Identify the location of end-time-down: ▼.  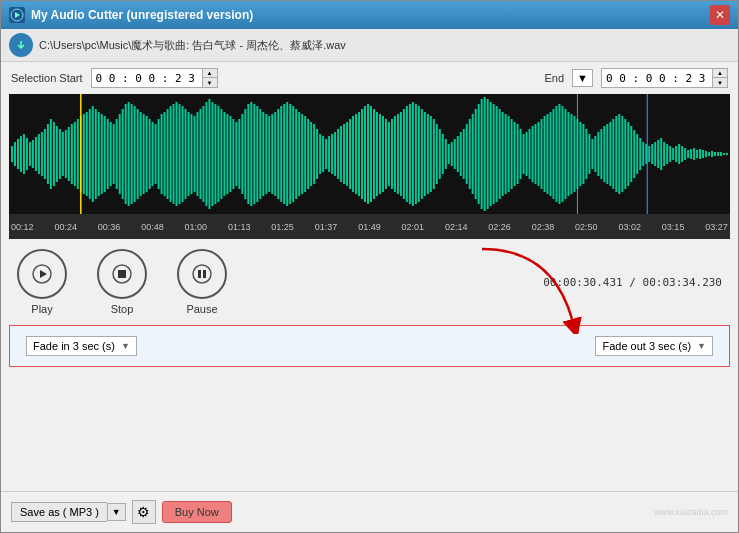
(720, 82).